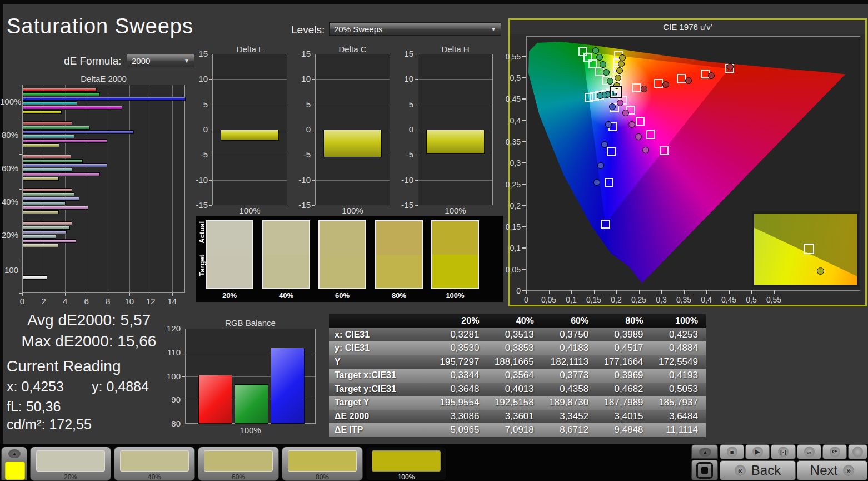 The width and height of the screenshot is (868, 481). What do you see at coordinates (549, 300) in the screenshot?
I see `x-tick-label: 0,05` at bounding box center [549, 300].